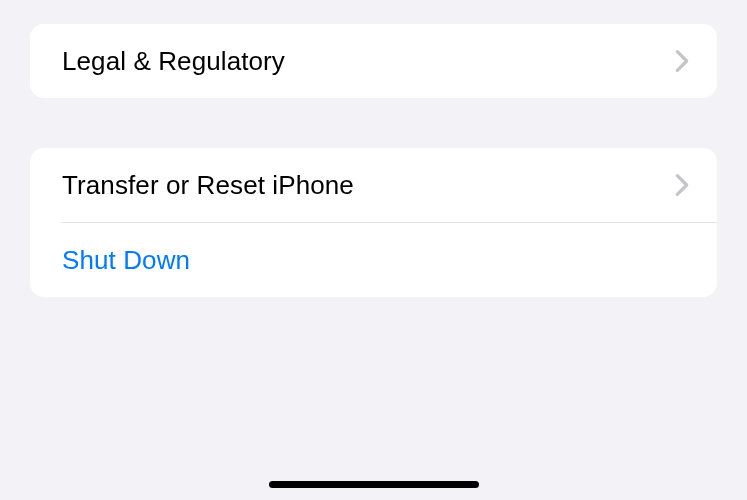  Describe the element at coordinates (374, 61) in the screenshot. I see `row-legal-regulatory: Legal & Regulatory` at that location.